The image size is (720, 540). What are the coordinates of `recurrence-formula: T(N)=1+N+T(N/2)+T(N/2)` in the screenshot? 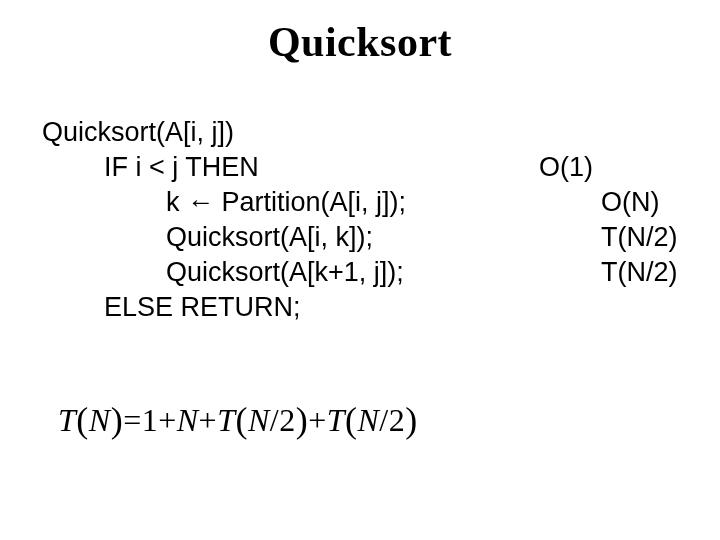 It's located at (238, 419).